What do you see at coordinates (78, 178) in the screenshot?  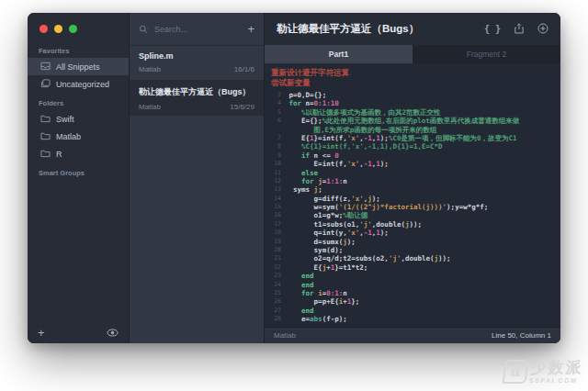 I see `sidebar: FavoritesAll SnippetsUncategorizedFolder…` at bounding box center [78, 178].